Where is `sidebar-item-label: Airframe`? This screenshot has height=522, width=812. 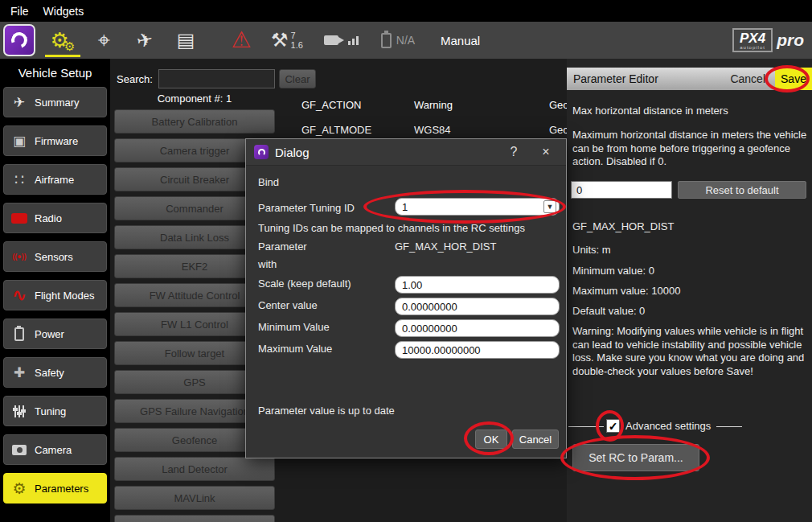
sidebar-item-label: Airframe is located at coordinates (55, 180).